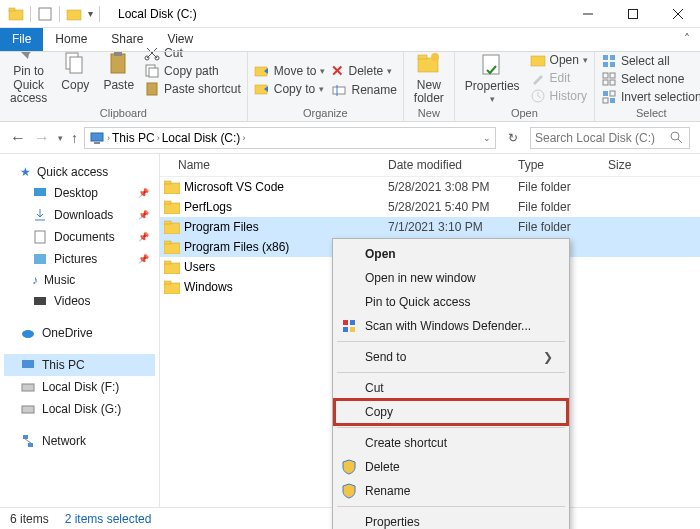  What do you see at coordinates (453, 227) in the screenshot?
I see `file-date: 7/1/2021 3:10 PM` at bounding box center [453, 227].